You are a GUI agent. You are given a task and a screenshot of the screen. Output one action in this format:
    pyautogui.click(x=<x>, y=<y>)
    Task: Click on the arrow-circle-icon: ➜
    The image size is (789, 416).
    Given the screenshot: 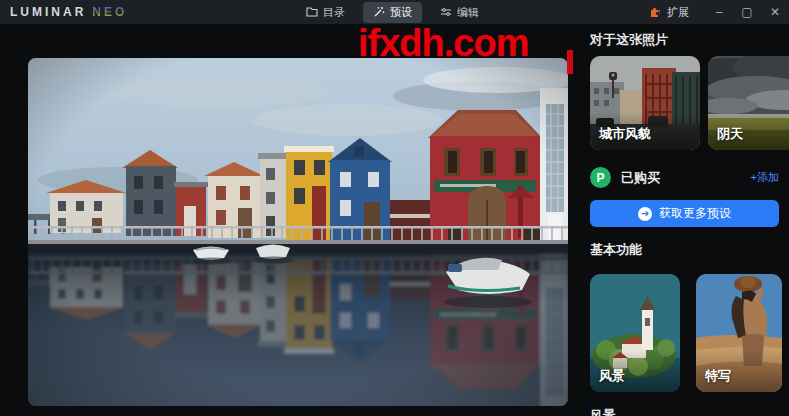 What is the action you would take?
    pyautogui.click(x=645, y=214)
    